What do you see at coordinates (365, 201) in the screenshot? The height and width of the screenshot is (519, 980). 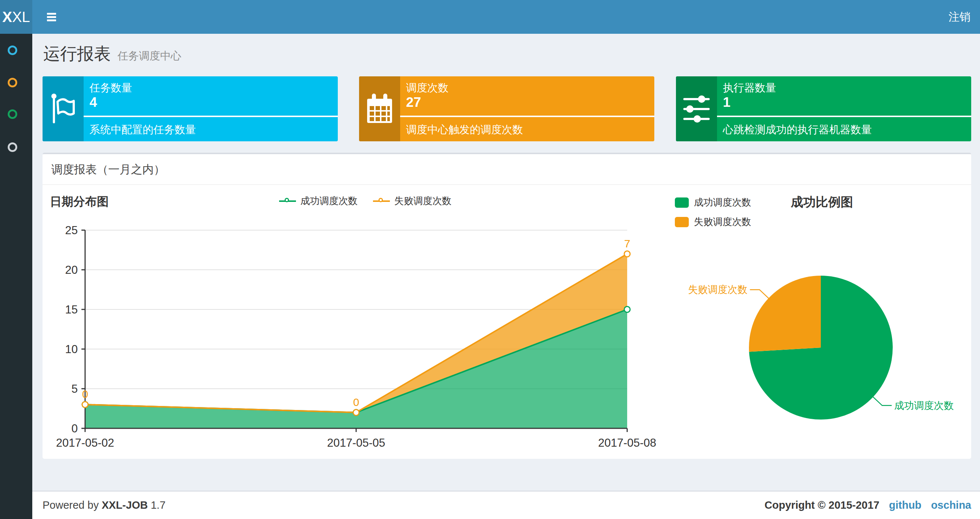 I see `line-chart-legend: 成功调度次数 失败调度次数` at bounding box center [365, 201].